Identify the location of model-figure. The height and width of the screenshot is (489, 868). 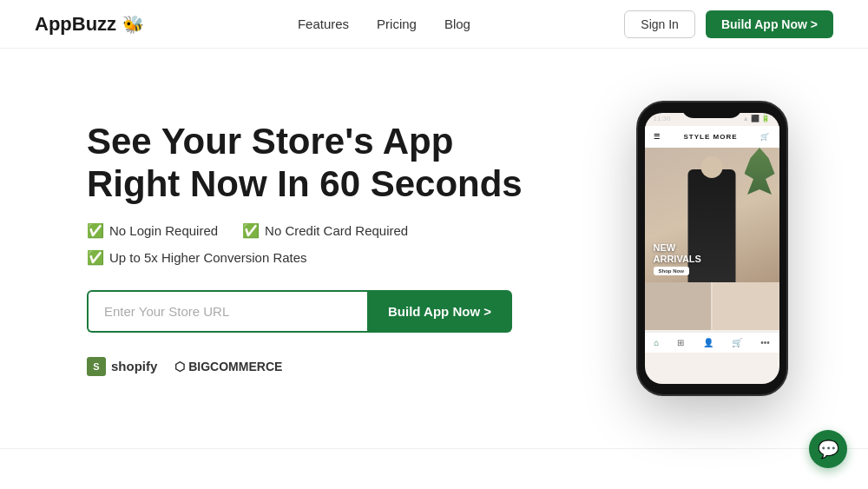
(712, 226).